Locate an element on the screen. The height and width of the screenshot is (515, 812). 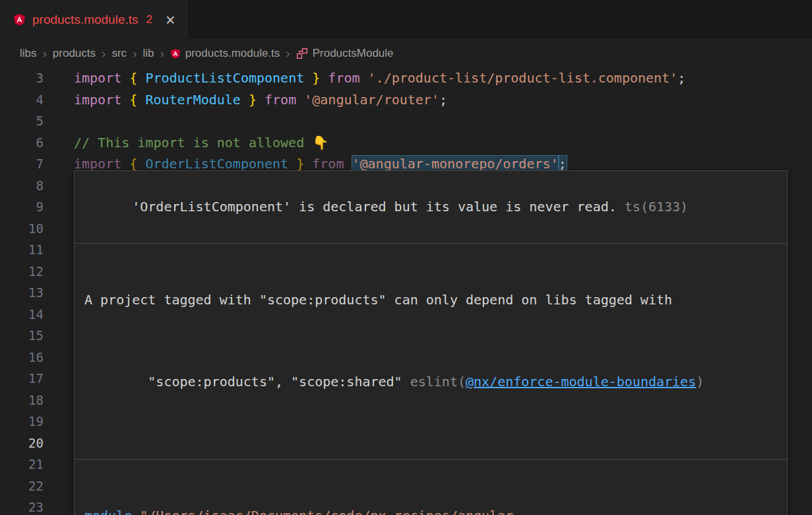
code-token: '@angular/router' is located at coordinates (372, 100).